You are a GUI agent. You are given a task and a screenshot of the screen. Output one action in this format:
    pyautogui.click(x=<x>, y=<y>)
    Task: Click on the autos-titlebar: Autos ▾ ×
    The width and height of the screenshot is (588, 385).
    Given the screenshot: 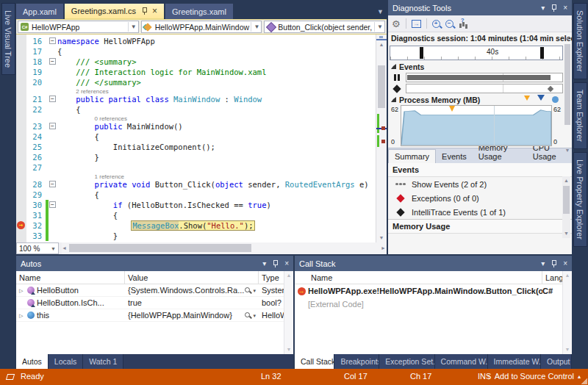 What is the action you would take?
    pyautogui.click(x=154, y=263)
    